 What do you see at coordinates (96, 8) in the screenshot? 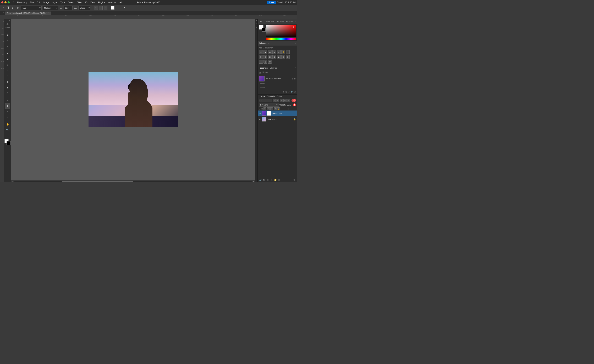
I see `align-left-button: ⇤` at bounding box center [96, 8].